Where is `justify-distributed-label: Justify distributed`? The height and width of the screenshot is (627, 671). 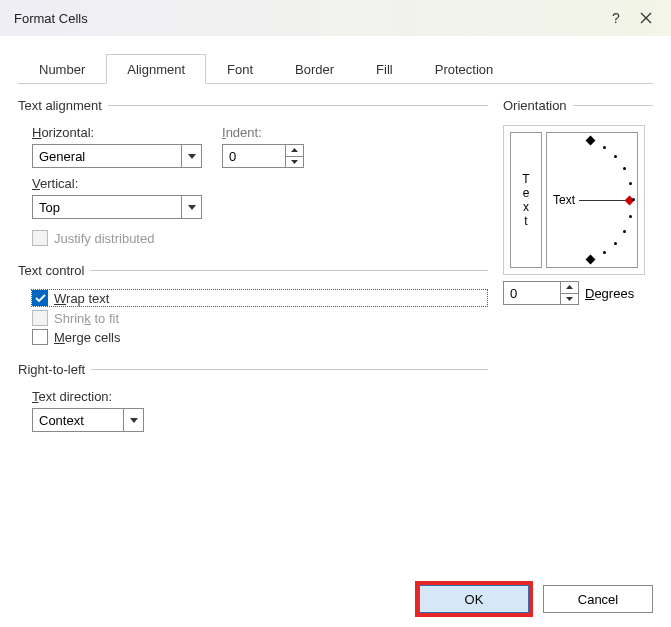
justify-distributed-label: Justify distributed is located at coordinates (104, 238).